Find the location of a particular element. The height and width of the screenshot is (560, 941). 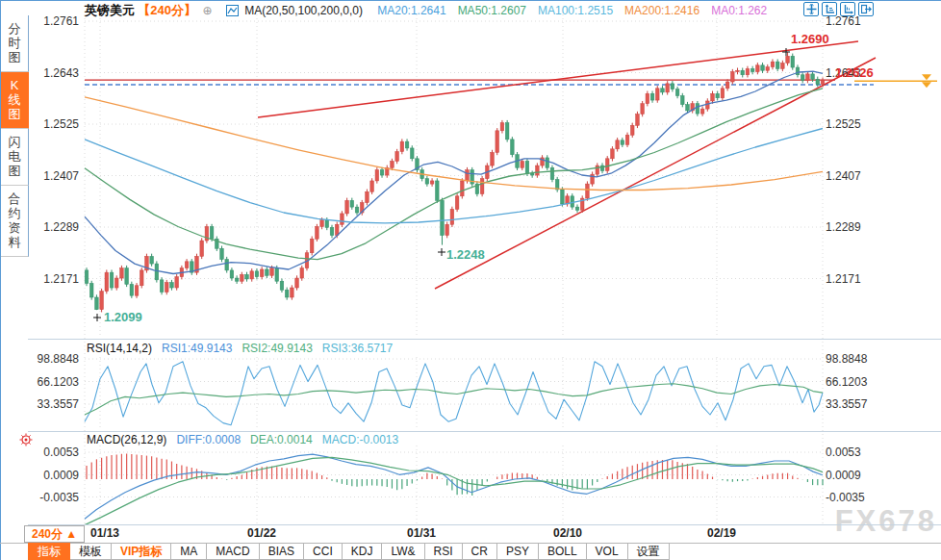

price-annotation: 1.2626 is located at coordinates (854, 73).